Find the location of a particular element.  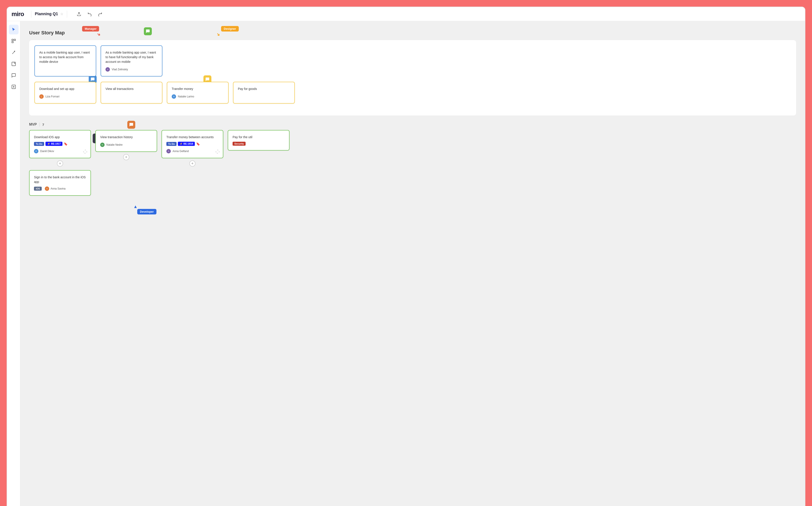

upload-button is located at coordinates (79, 14).